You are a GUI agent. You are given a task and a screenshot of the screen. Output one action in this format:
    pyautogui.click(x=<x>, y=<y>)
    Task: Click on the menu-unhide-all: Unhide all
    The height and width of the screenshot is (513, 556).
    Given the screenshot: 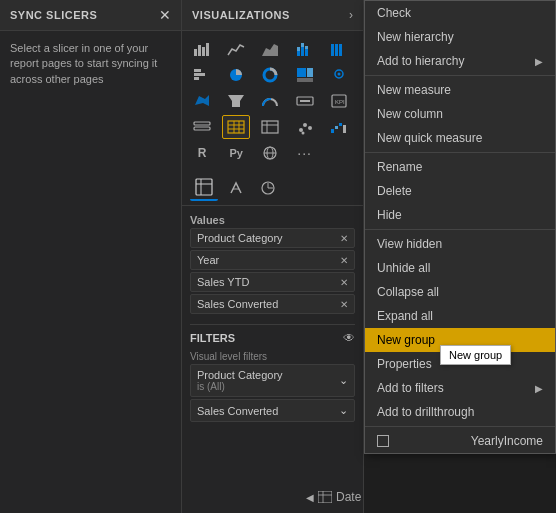 What is the action you would take?
    pyautogui.click(x=460, y=268)
    